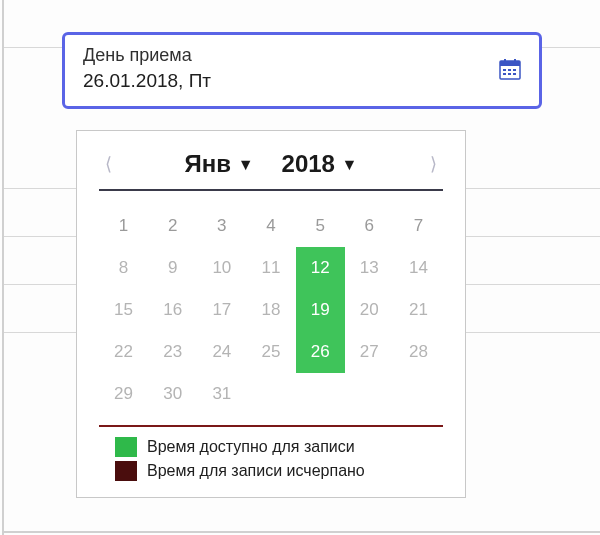 The width and height of the screenshot is (600, 535). I want to click on day-cell: 10, so click(222, 268).